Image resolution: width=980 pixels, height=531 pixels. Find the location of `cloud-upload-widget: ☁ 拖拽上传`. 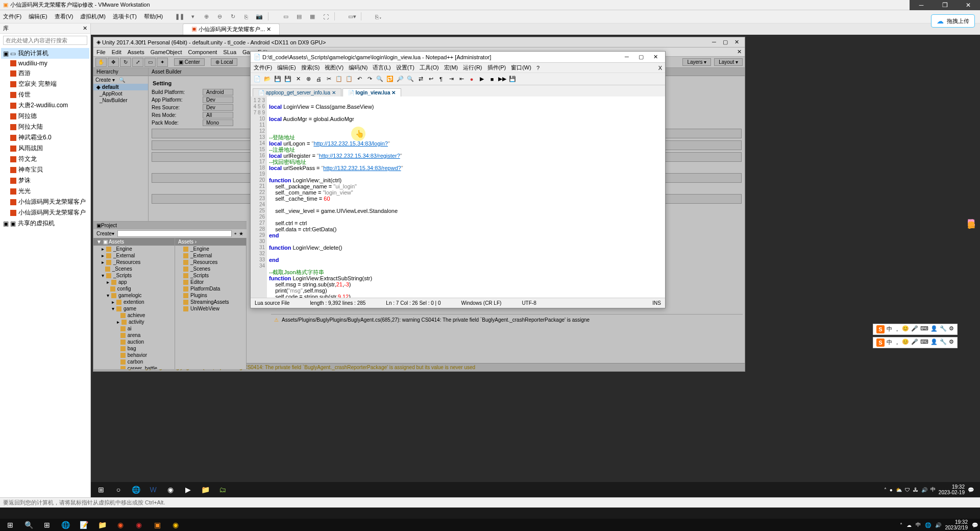

cloud-upload-widget: ☁ 拖拽上传 is located at coordinates (953, 21).